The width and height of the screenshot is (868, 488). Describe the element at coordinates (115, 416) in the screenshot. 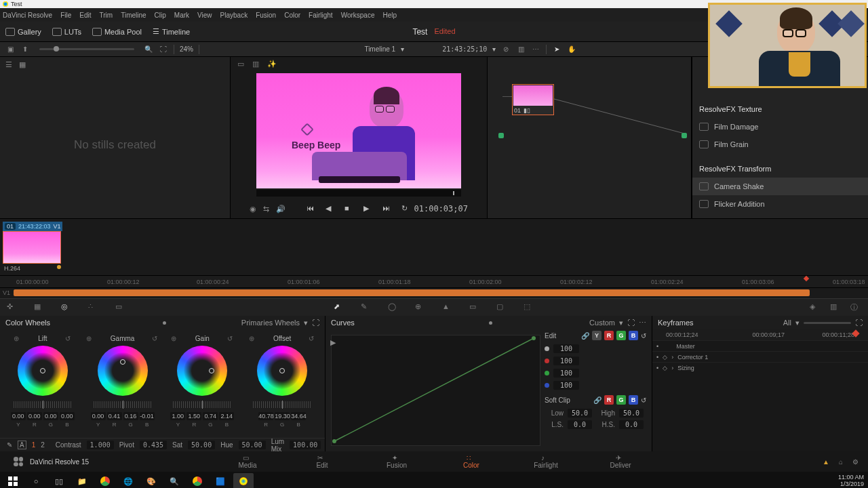

I see `wheel-value: 0.41` at that location.